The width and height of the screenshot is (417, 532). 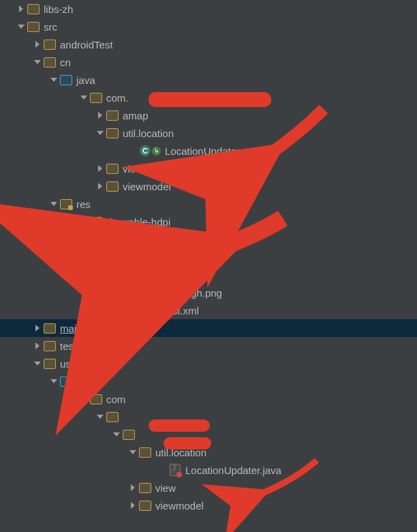 I want to click on tree-label: amap_start.png, so click(x=172, y=276).